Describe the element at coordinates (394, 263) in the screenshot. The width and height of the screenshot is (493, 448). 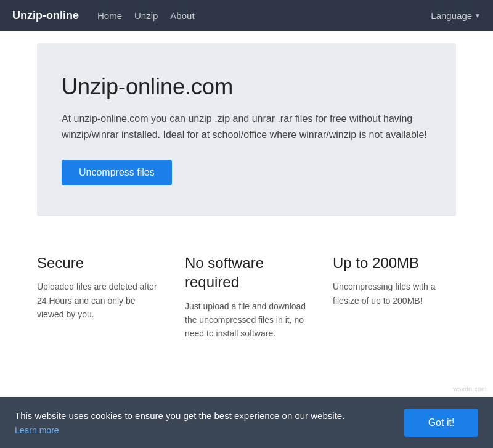
I see `feature-filesize-title: Up to 200MB` at that location.